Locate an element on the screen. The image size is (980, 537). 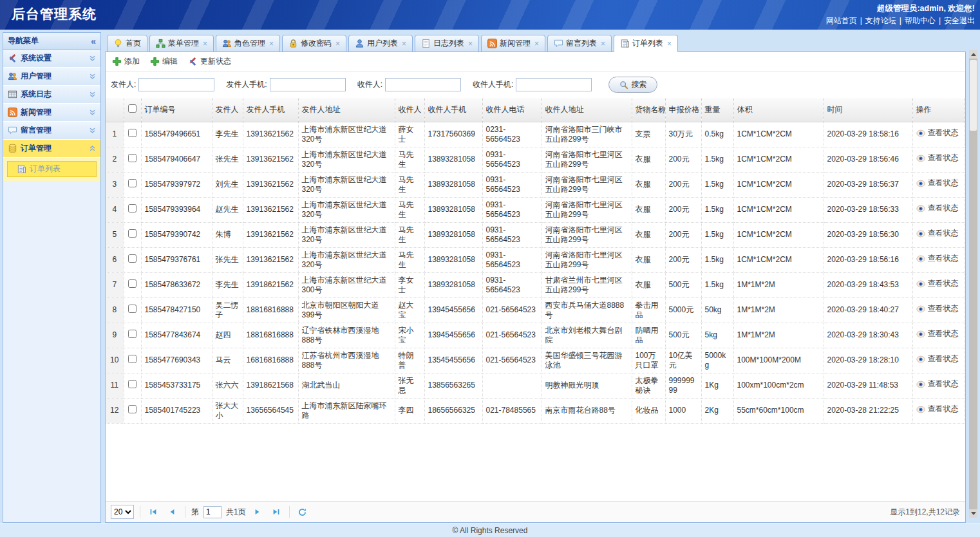
sidebar-collapse-icon: « is located at coordinates (93, 41).